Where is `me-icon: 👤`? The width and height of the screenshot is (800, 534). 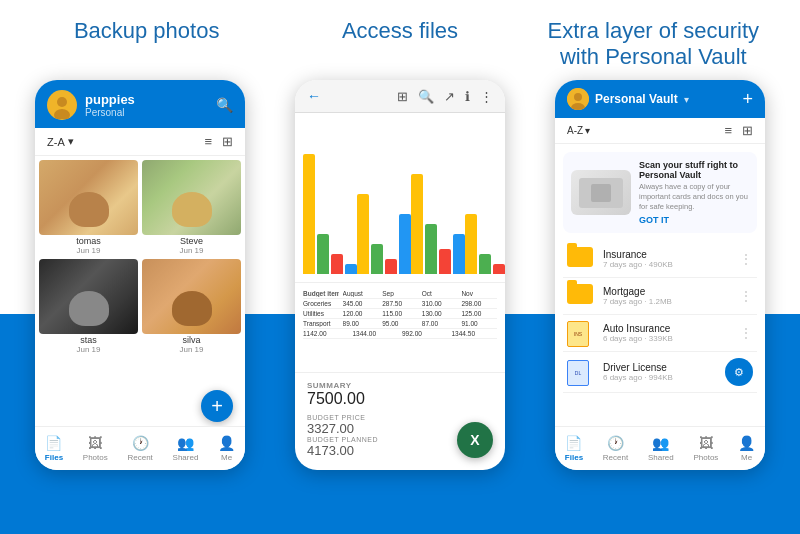
me-icon: 👤 is located at coordinates (226, 443).